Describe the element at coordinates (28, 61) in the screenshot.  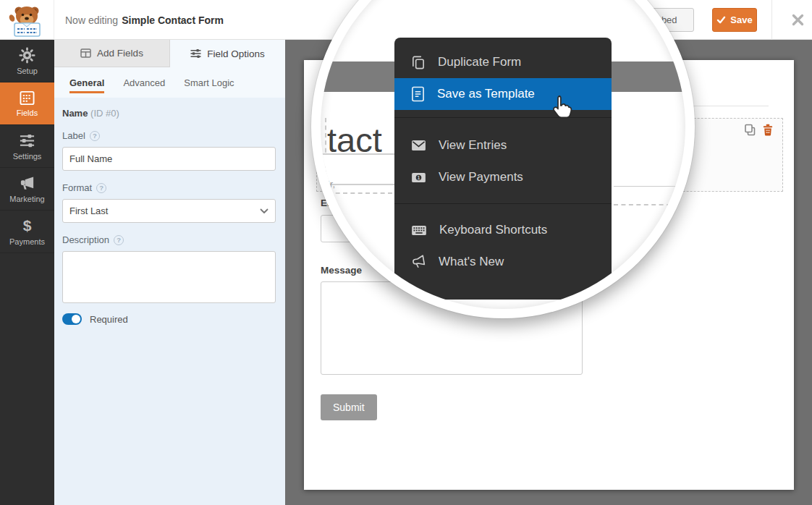
I see `nav-item-setup: Setup` at that location.